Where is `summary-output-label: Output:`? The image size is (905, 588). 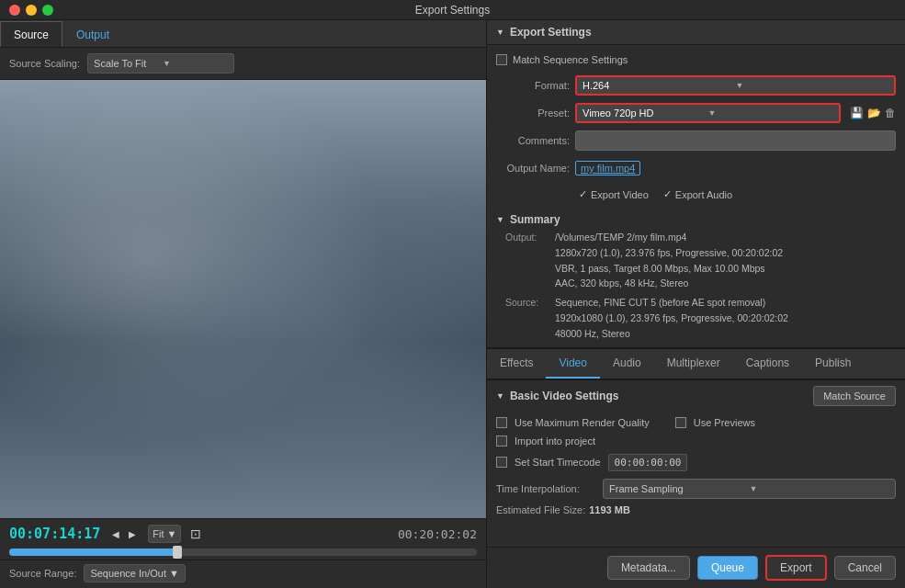 summary-output-label: Output: is located at coordinates (528, 237).